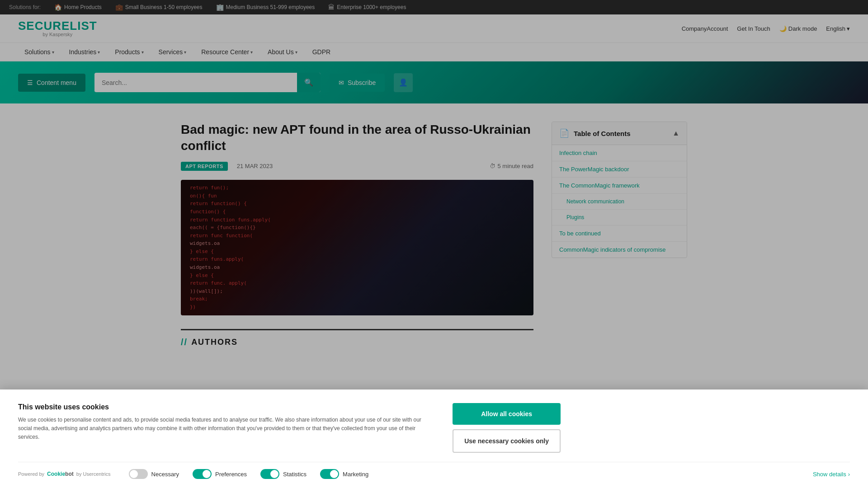 Image resolution: width=868 pixels, height=488 pixels. I want to click on toc-item-powermagic: The PowerMagic backdoor, so click(619, 169).